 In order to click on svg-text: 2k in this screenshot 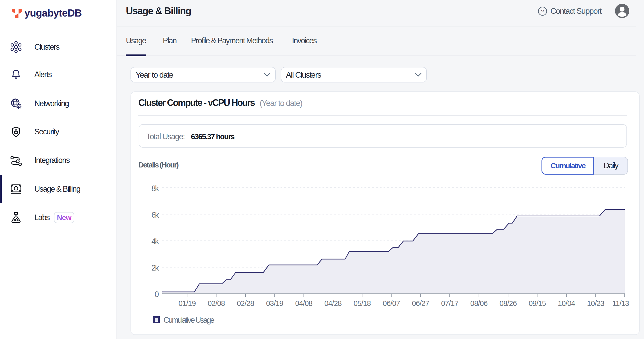, I will do `click(155, 268)`.